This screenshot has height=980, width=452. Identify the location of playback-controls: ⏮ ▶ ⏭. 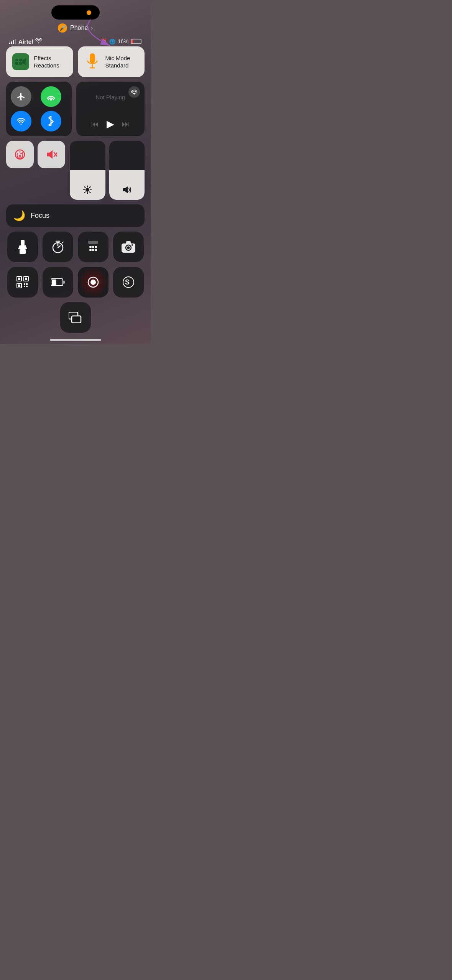
(110, 124).